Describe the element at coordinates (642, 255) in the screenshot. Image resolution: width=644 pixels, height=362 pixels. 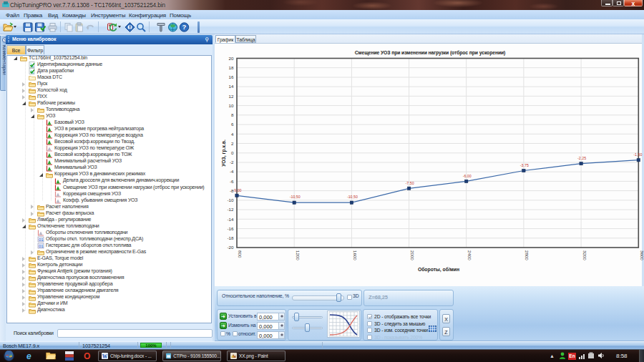
I see `svg-text: 3600` at that location.